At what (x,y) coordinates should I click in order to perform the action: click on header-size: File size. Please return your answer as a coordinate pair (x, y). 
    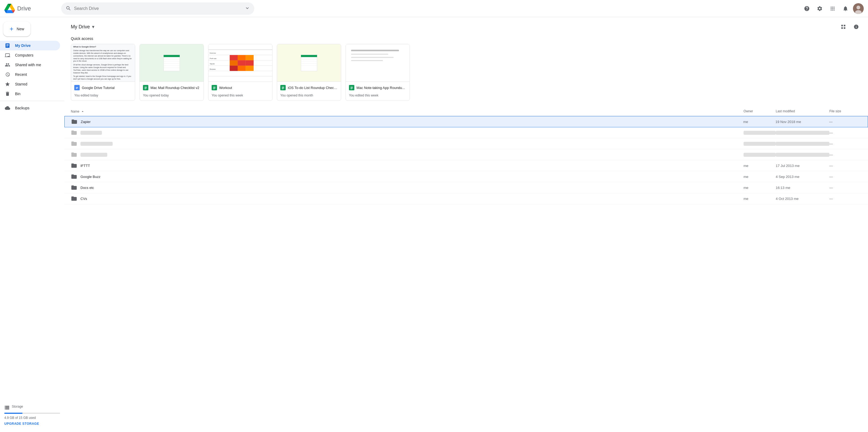
    Looking at the image, I should click on (845, 111).